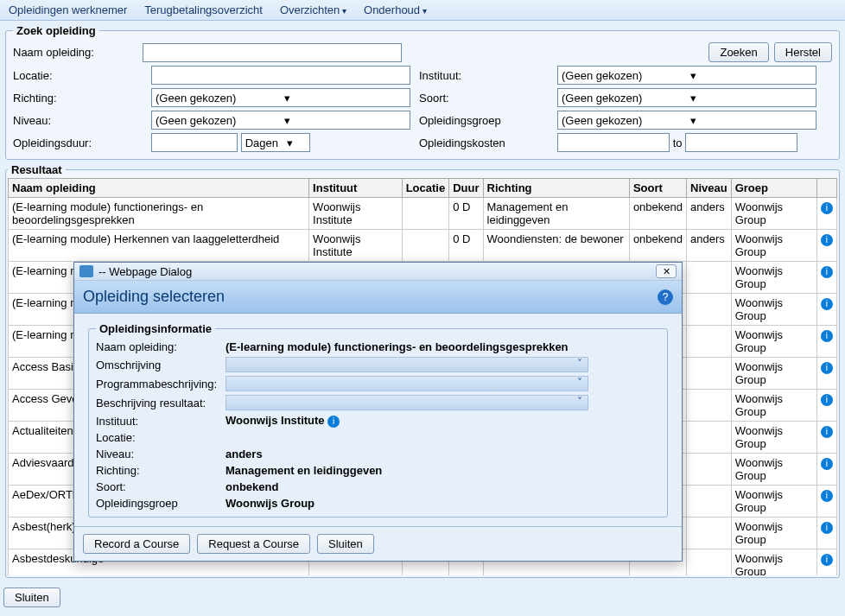 The width and height of the screenshot is (845, 616). I want to click on dialog-window-title: -- Webpage Dialog, so click(145, 271).